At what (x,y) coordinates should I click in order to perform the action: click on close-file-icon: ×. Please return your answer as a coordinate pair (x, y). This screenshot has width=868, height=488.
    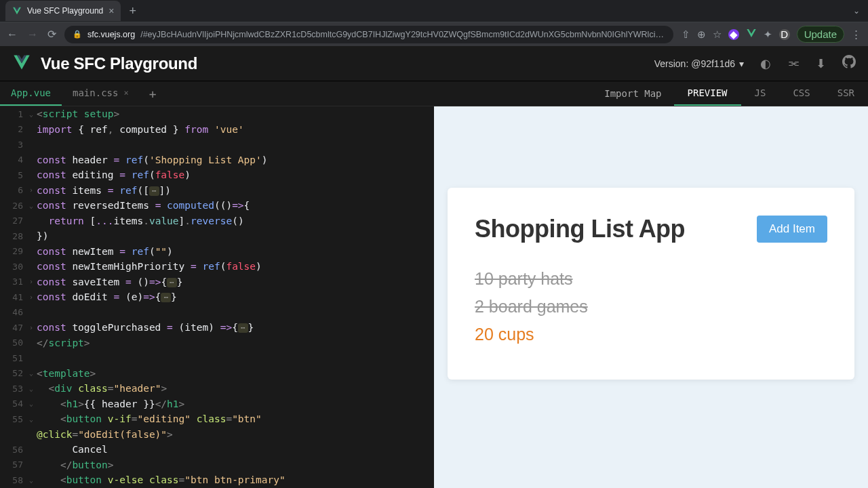
    Looking at the image, I should click on (126, 93).